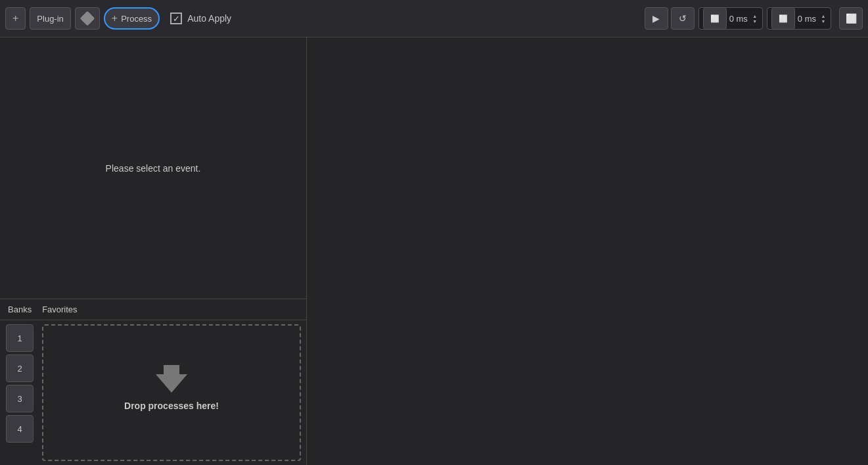 The width and height of the screenshot is (868, 465). Describe the element at coordinates (783, 18) in the screenshot. I see `time-icon-2: ⬜` at that location.